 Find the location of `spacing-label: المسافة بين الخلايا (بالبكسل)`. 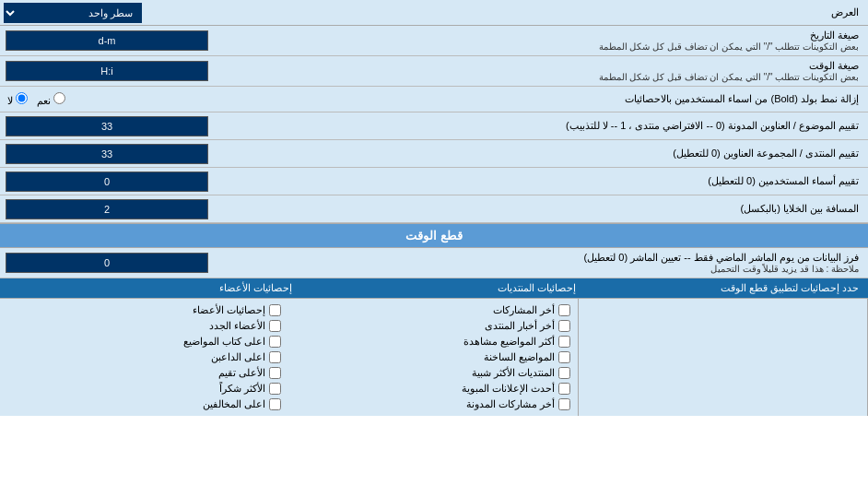

spacing-label: المسافة بين الخلايا (بالبكسل) is located at coordinates (554, 208).